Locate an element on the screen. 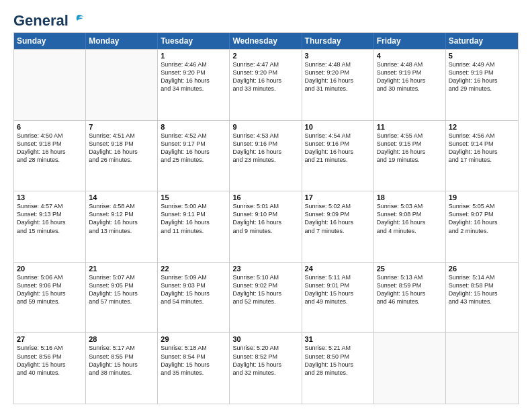 The width and height of the screenshot is (532, 411). day-info: Sunrise: 4:46 AM Sunset: 9:20 PM Dayligh… is located at coordinates (193, 77).